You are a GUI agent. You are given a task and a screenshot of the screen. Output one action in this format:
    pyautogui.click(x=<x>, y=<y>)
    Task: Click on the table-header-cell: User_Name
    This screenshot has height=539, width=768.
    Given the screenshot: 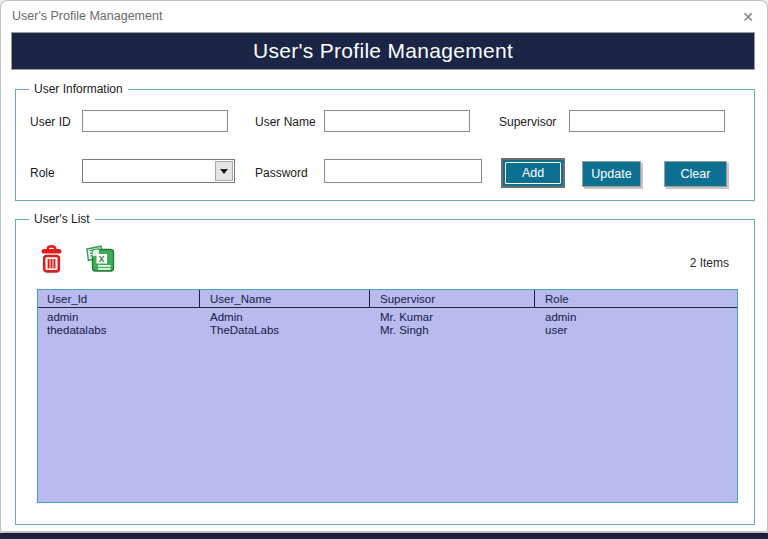 What is the action you would take?
    pyautogui.click(x=285, y=298)
    